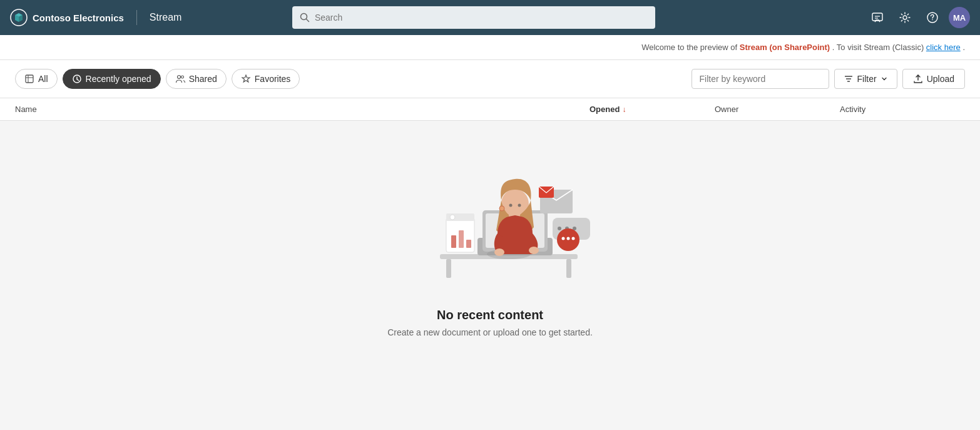 Image resolution: width=980 pixels, height=430 pixels. Describe the element at coordinates (305, 18) in the screenshot. I see `search-icon` at that location.